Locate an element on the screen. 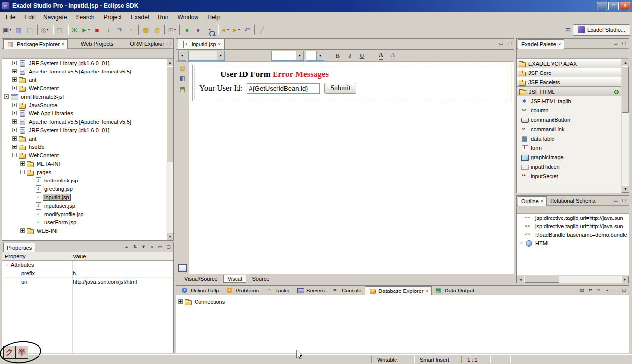 Image resolution: width=632 pixels, height=364 pixels. tree-item: - WebContent is located at coordinates (84, 155).